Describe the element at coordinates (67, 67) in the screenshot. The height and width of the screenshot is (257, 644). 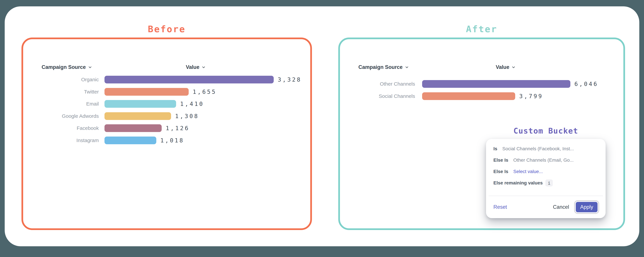
I see `before-campaign-source-header: Campaign Source` at that location.